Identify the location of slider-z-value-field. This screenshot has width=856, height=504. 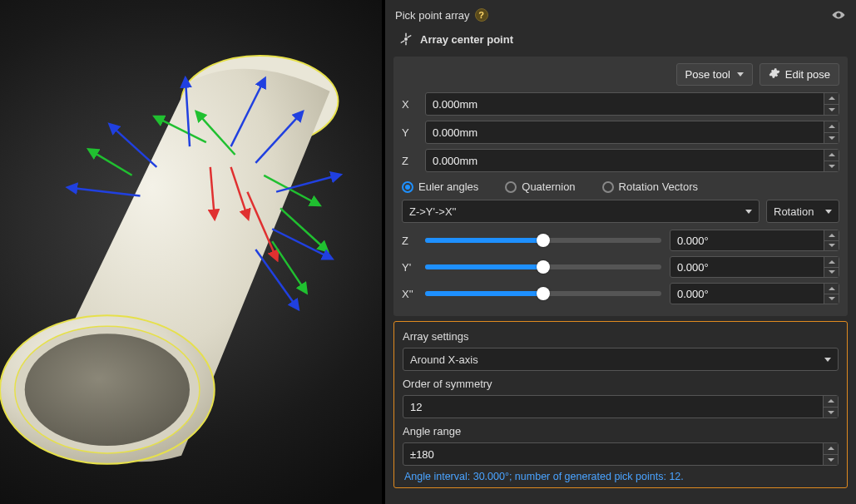
(747, 240).